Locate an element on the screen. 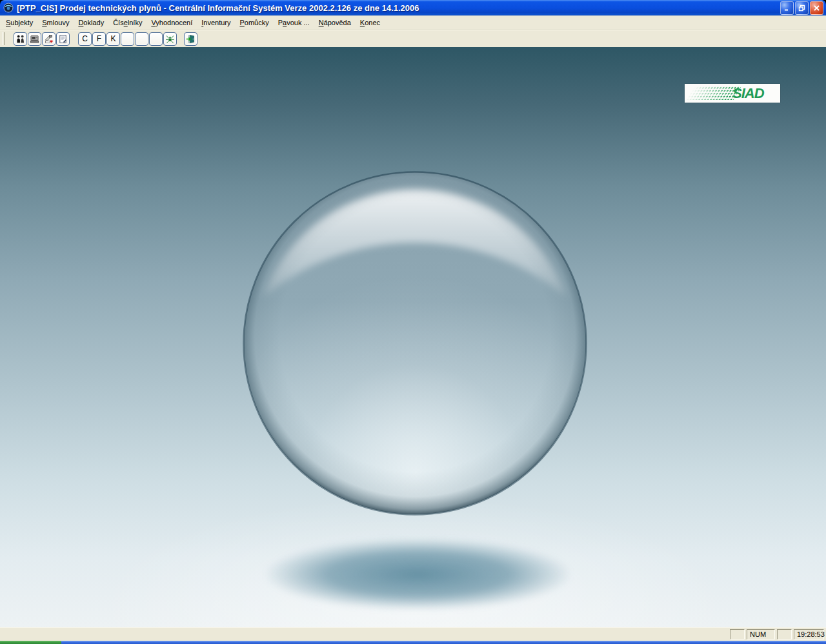 The height and width of the screenshot is (644, 826). register-button is located at coordinates (35, 39).